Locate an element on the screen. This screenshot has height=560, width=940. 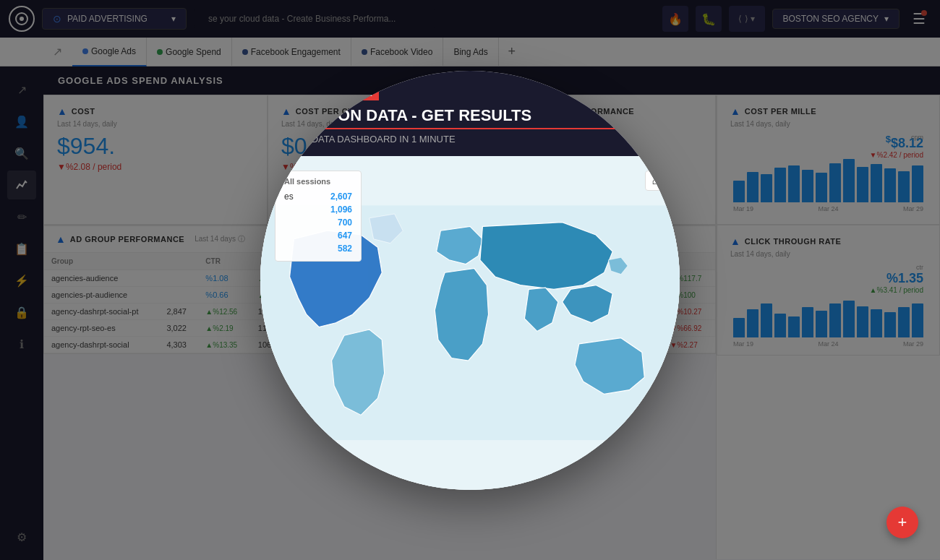
popup-item: 700 is located at coordinates (318, 223).